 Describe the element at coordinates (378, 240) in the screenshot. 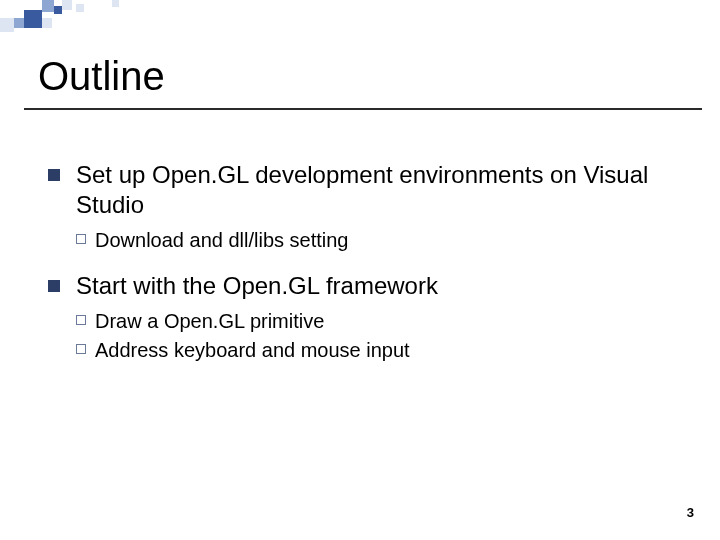

I see `bullet-level2: Download and dll/libs setting` at that location.